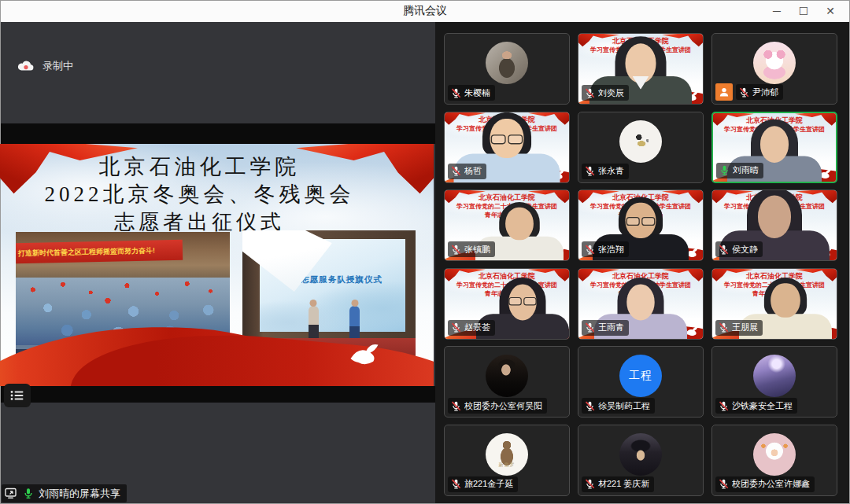 The width and height of the screenshot is (850, 504). What do you see at coordinates (739, 249) in the screenshot?
I see `participant-name-label: 侯文静` at bounding box center [739, 249].